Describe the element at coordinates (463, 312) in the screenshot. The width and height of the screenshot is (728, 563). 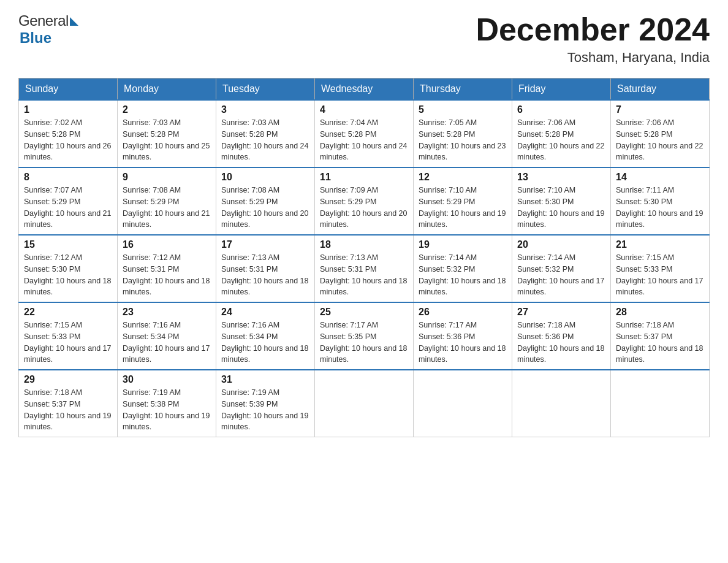
I see `day-number: 26` at that location.